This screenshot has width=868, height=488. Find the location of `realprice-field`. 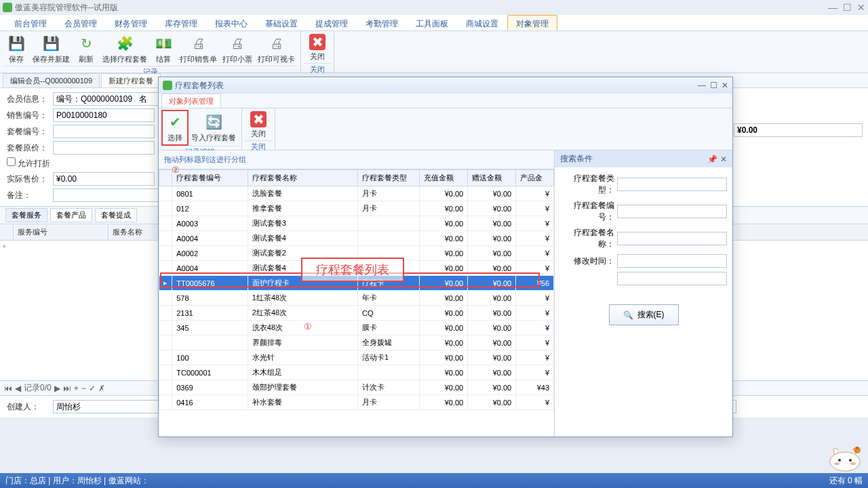

realprice-field is located at coordinates (104, 179).